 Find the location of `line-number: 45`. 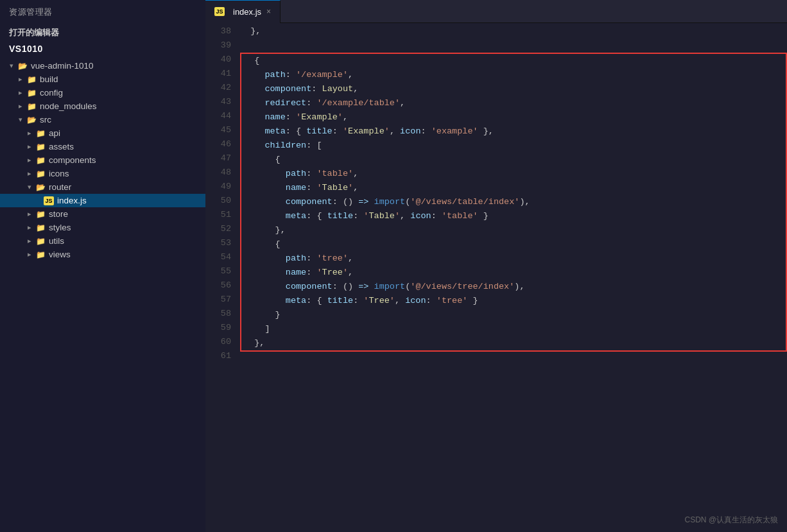

line-number: 45 is located at coordinates (221, 130).